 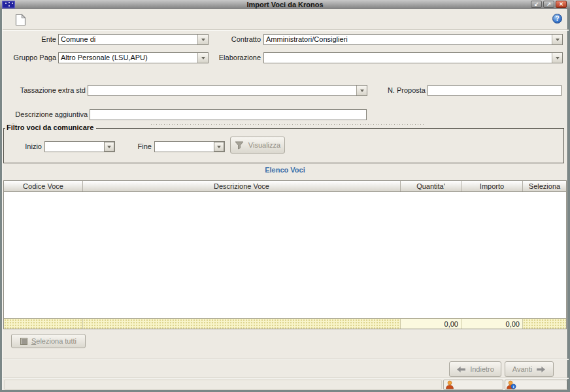 What do you see at coordinates (408, 57) in the screenshot?
I see `elaborazione-value` at bounding box center [408, 57].